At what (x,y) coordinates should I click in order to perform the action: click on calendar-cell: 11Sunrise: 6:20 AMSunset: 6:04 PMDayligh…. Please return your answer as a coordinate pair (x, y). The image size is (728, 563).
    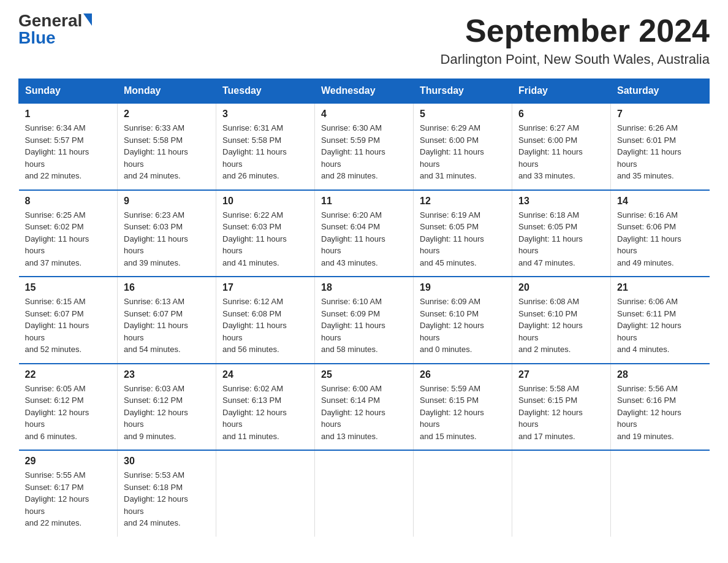
    Looking at the image, I should click on (364, 234).